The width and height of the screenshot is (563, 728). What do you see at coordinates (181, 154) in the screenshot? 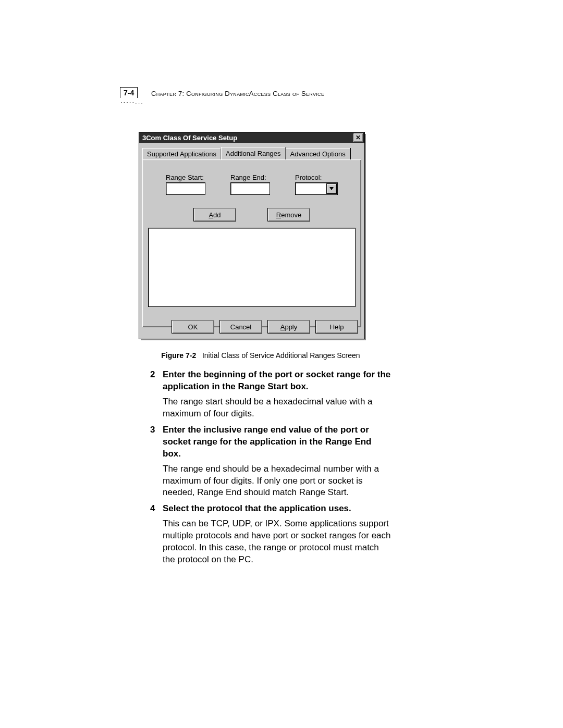
I see `tab-supported-applications: Supported Applications` at bounding box center [181, 154].